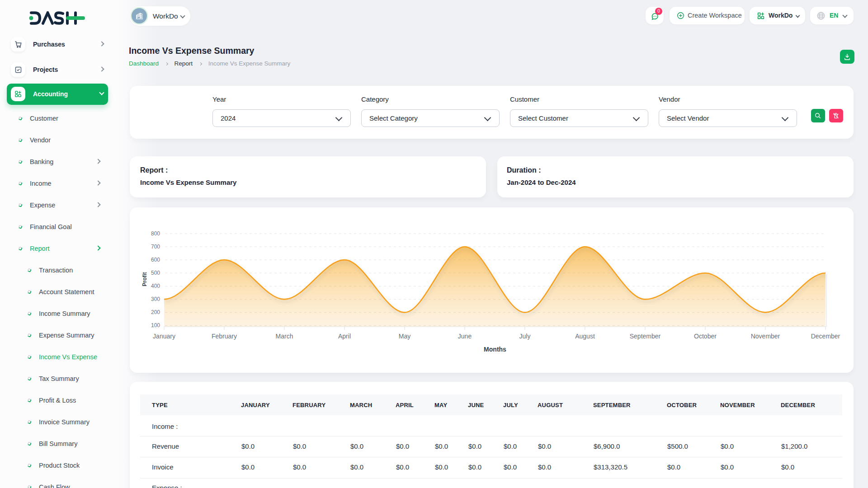 The height and width of the screenshot is (488, 868). What do you see at coordinates (145, 279) in the screenshot?
I see `svg-text: Profit` at bounding box center [145, 279].